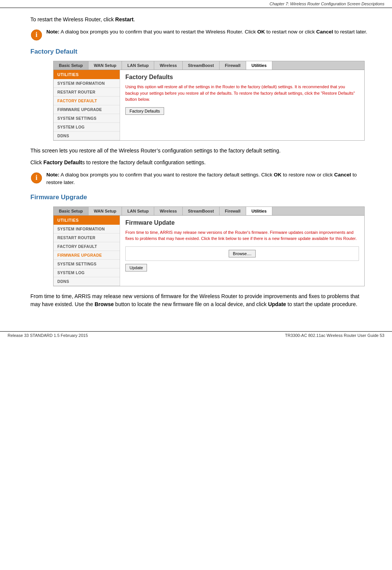 This screenshot has height=570, width=392. What do you see at coordinates (196, 335) in the screenshot?
I see `page-footer: Release 33 STANDARD 1.5 February 2015 TR…` at bounding box center [196, 335].